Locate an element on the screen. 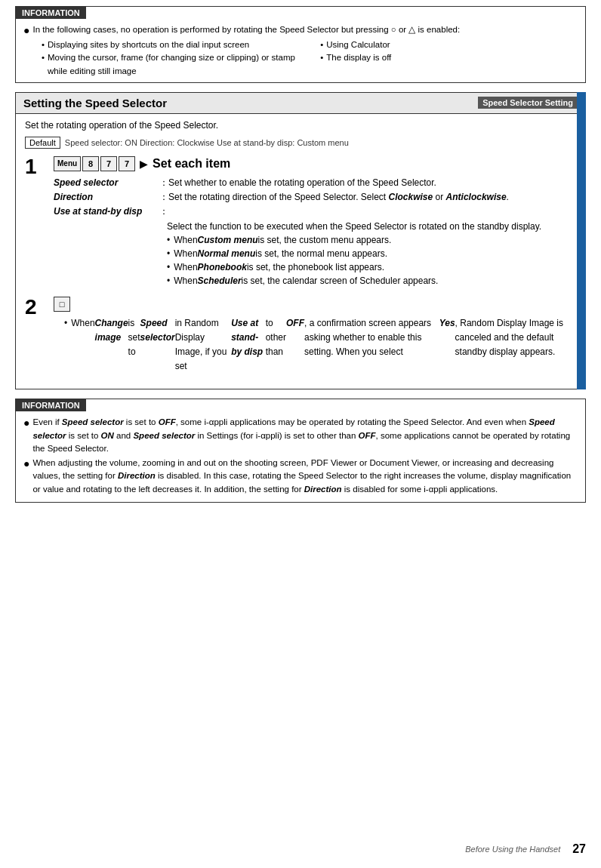 This screenshot has width=601, height=868. info-box-top-content: ● In the following cases, no operation i… is located at coordinates (300, 51).